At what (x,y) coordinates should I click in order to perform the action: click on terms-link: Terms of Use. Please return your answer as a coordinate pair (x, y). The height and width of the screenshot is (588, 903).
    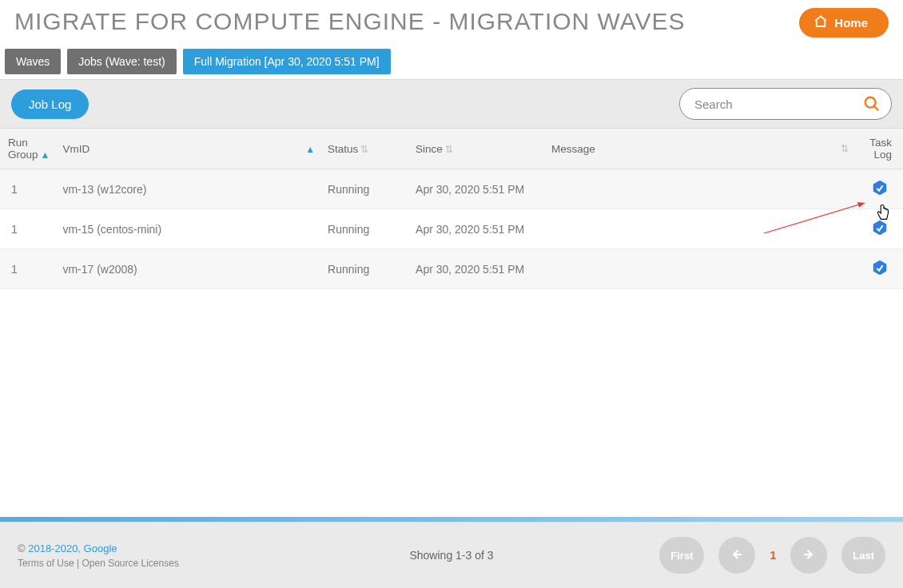
    Looking at the image, I should click on (46, 563).